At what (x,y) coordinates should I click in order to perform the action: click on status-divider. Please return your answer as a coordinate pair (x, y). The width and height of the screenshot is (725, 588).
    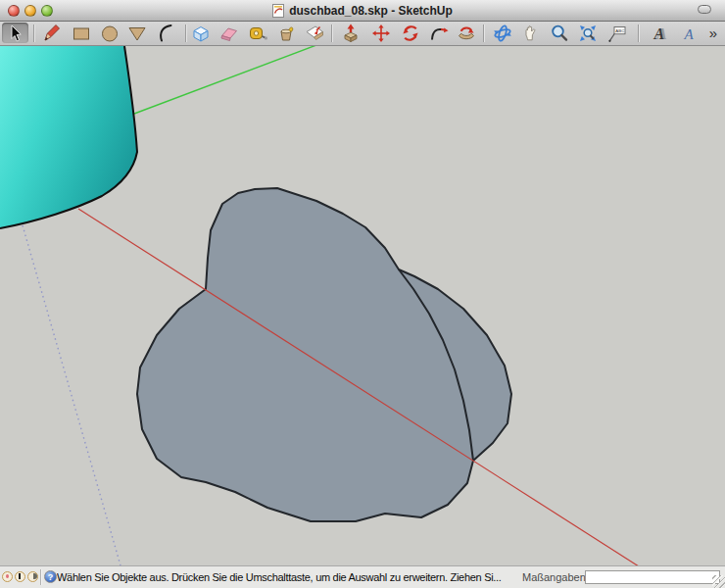
    Looking at the image, I should click on (41, 577).